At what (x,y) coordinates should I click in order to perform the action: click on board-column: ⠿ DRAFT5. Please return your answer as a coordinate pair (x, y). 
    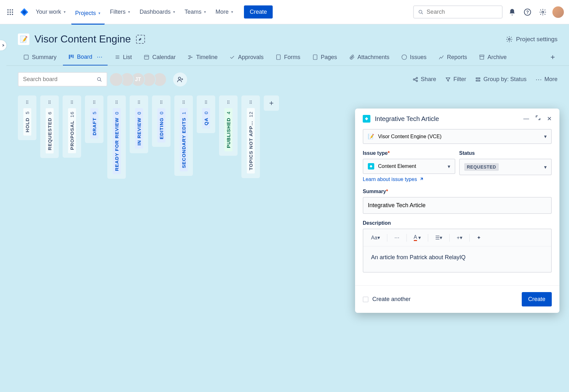
    Looking at the image, I should click on (94, 119).